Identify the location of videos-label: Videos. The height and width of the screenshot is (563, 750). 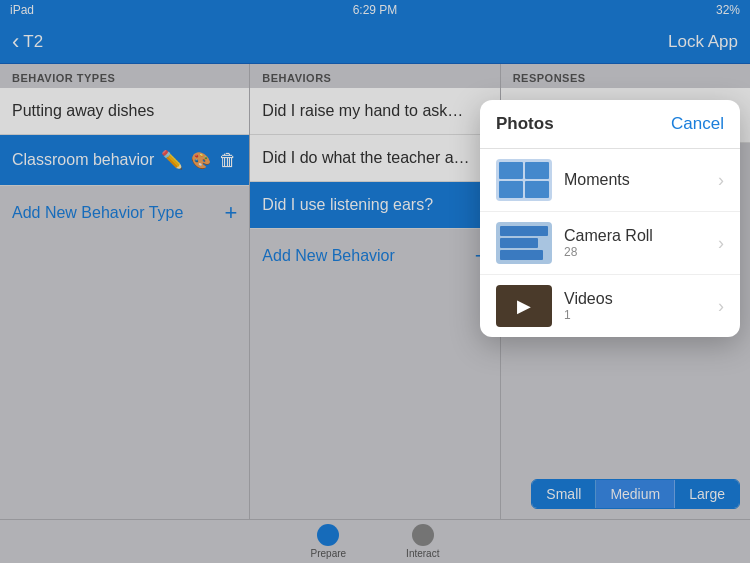
(641, 299).